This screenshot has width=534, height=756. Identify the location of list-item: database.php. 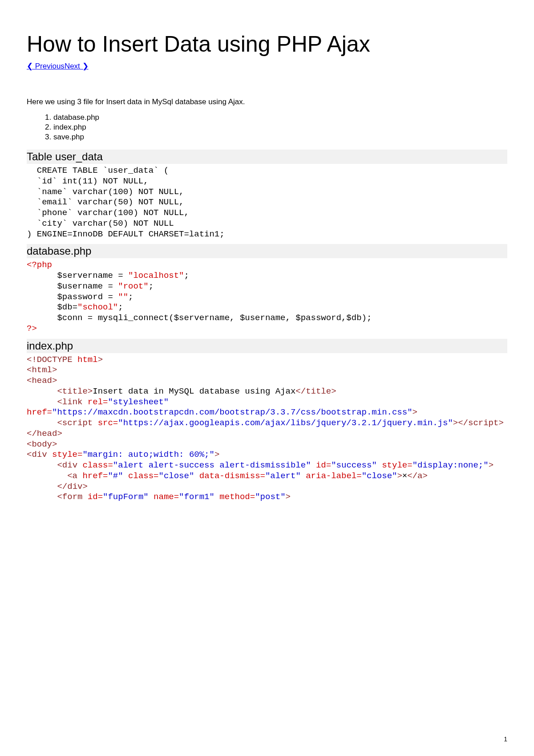
(280, 118).